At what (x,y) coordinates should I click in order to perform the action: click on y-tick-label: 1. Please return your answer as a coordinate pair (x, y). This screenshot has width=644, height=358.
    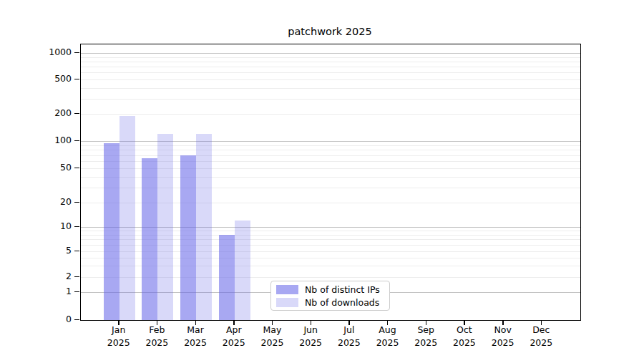
    Looking at the image, I should click on (48, 291).